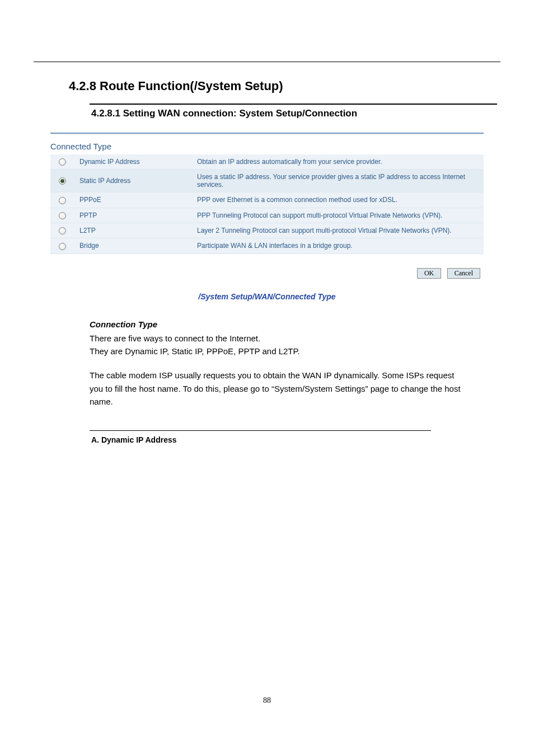 The image size is (534, 756). What do you see at coordinates (267, 204) in the screenshot?
I see `connection-type-table: Dynamic IP Address Obtain an IP address …` at bounding box center [267, 204].